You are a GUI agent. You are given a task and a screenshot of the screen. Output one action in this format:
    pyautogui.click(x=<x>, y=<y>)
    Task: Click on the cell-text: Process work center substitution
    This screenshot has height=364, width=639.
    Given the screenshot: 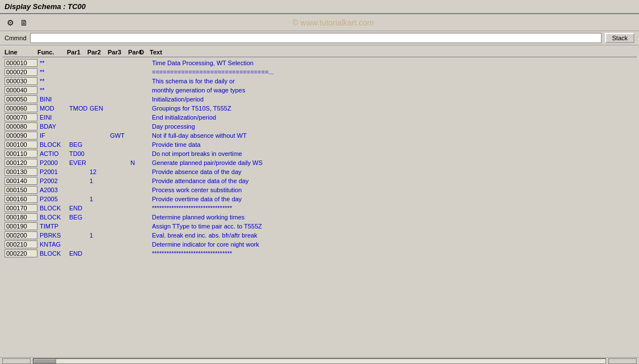 What is the action you would take?
    pyautogui.click(x=392, y=190)
    